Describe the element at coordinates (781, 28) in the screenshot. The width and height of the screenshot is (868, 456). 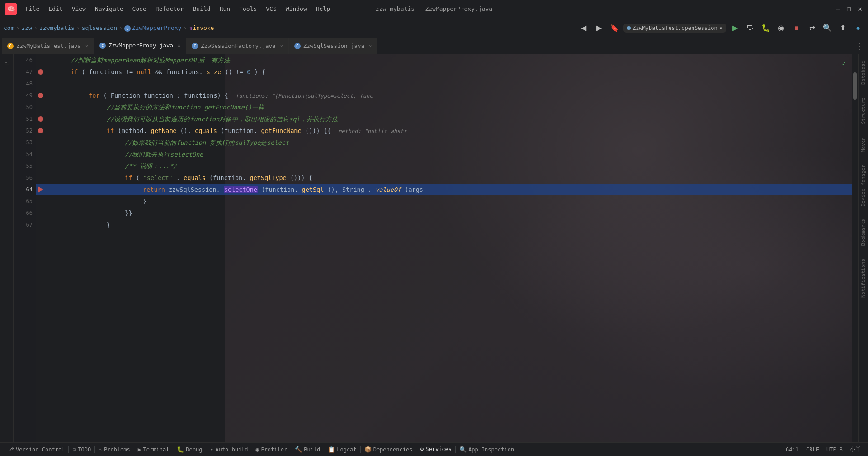
I see `profiler-button: ◉` at that location.